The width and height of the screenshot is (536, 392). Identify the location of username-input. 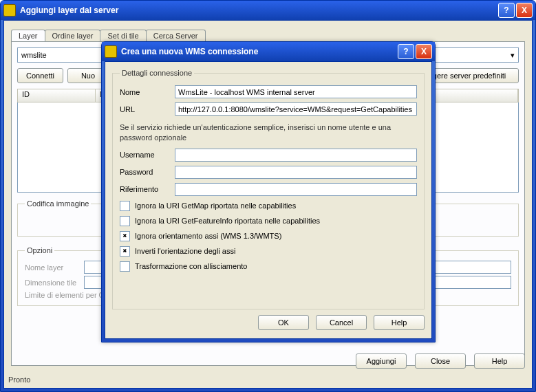
(296, 155).